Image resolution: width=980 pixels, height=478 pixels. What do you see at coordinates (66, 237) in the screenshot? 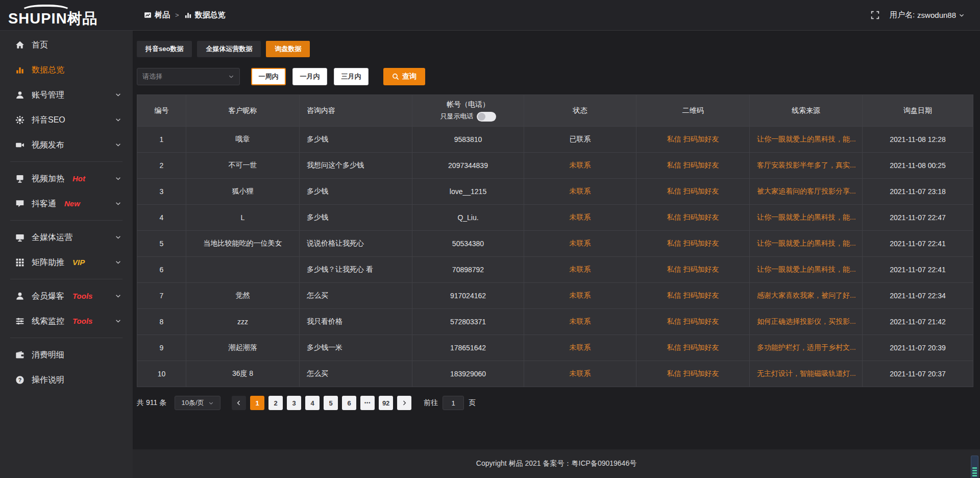
I see `sidebar-item-media-operation: 全媒体运营` at bounding box center [66, 237].